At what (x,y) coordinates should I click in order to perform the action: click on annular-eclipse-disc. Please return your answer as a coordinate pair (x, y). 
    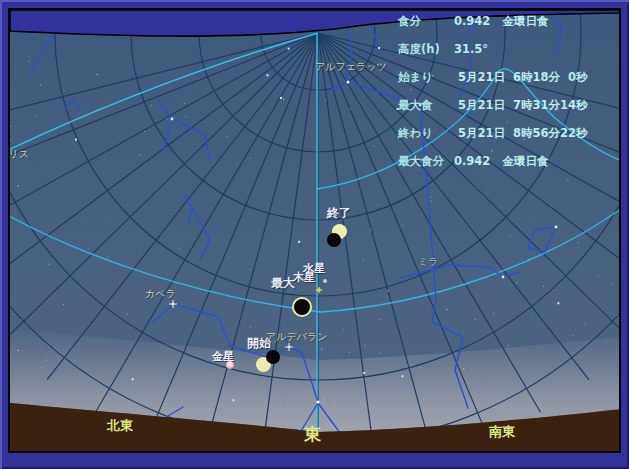
    Looking at the image, I should click on (302, 307).